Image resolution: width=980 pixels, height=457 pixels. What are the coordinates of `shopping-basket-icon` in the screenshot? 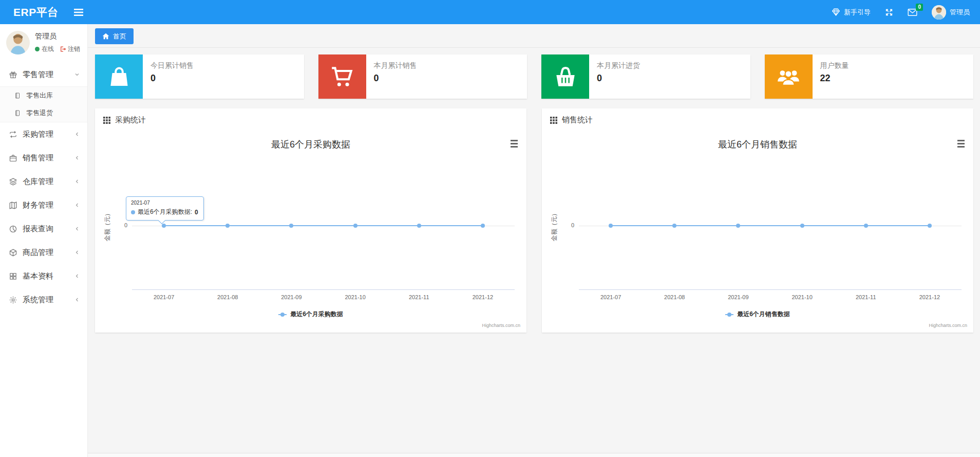 It's located at (565, 77).